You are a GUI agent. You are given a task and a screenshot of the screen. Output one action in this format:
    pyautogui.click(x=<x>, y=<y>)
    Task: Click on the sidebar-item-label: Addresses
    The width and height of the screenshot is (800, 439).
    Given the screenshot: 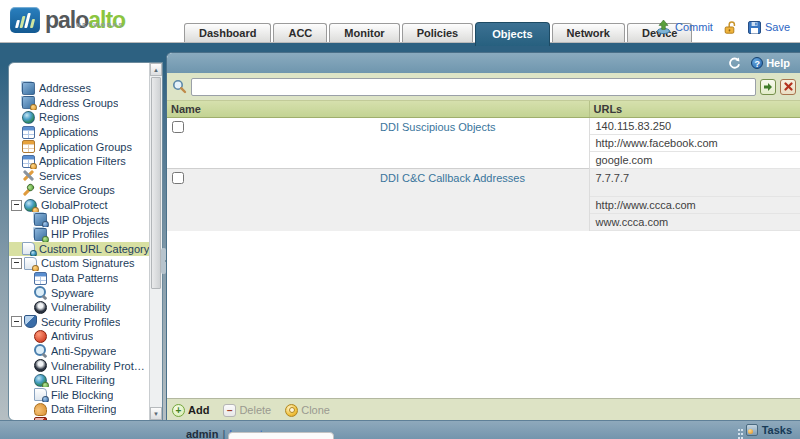 What is the action you would take?
    pyautogui.click(x=65, y=88)
    